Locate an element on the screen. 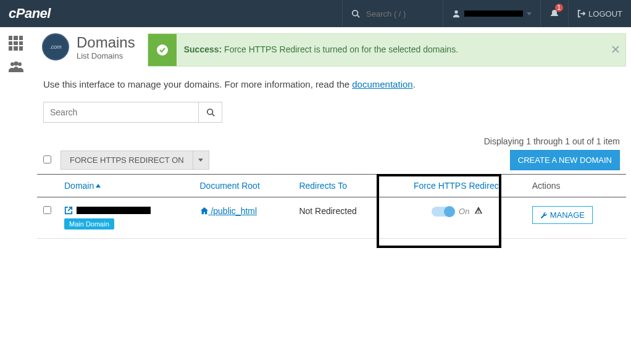 The height and width of the screenshot is (364, 631). alert-icon-wrap is located at coordinates (162, 50).